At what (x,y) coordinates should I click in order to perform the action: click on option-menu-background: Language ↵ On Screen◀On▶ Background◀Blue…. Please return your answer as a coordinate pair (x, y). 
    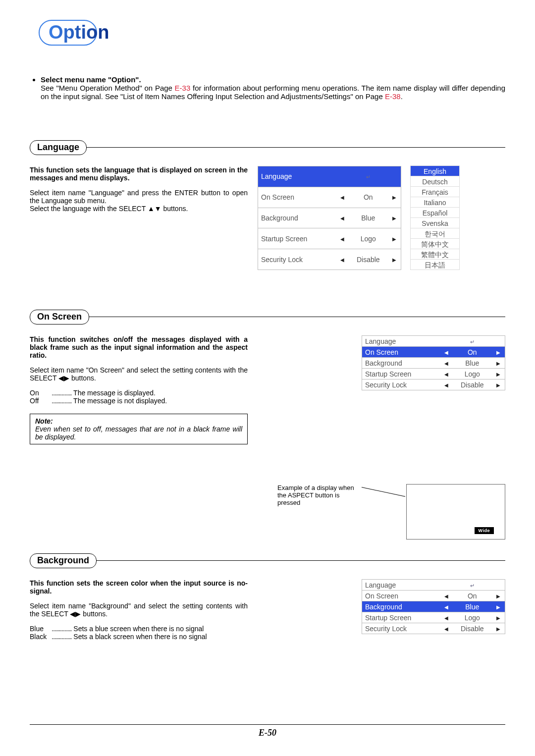
    Looking at the image, I should click on (433, 606).